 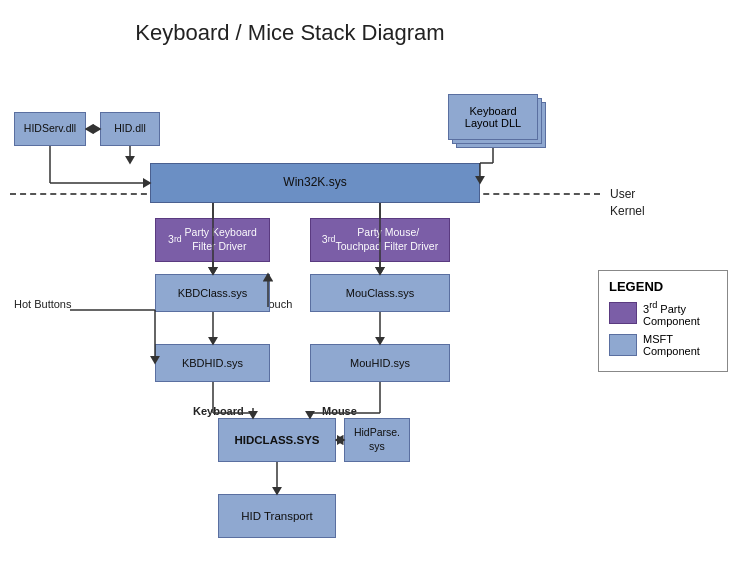 What do you see at coordinates (380, 363) in the screenshot?
I see `mouhid-box: MouHID.sys` at bounding box center [380, 363].